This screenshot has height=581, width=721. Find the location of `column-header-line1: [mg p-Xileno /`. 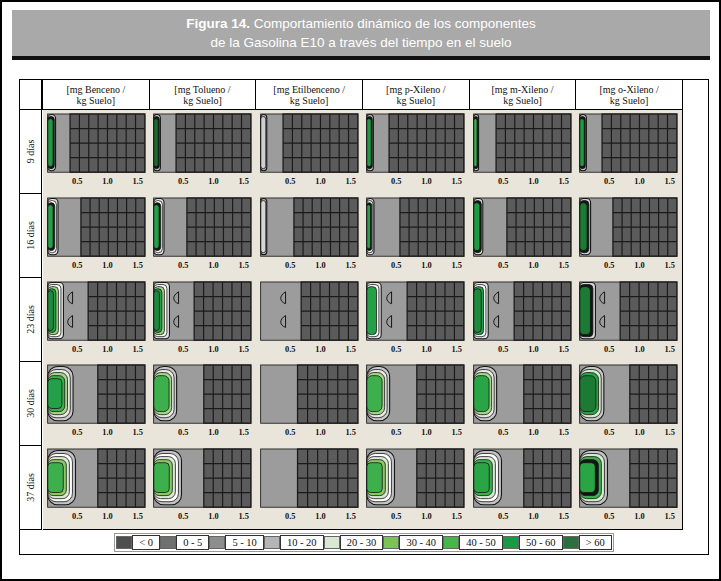

column-header-line1: [mg p-Xileno / is located at coordinates (416, 90).